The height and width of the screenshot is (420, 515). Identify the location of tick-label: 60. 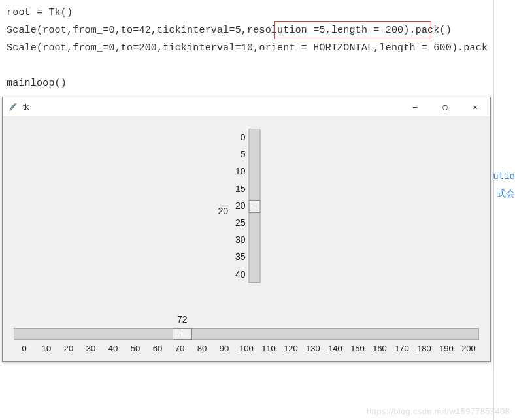
(158, 349).